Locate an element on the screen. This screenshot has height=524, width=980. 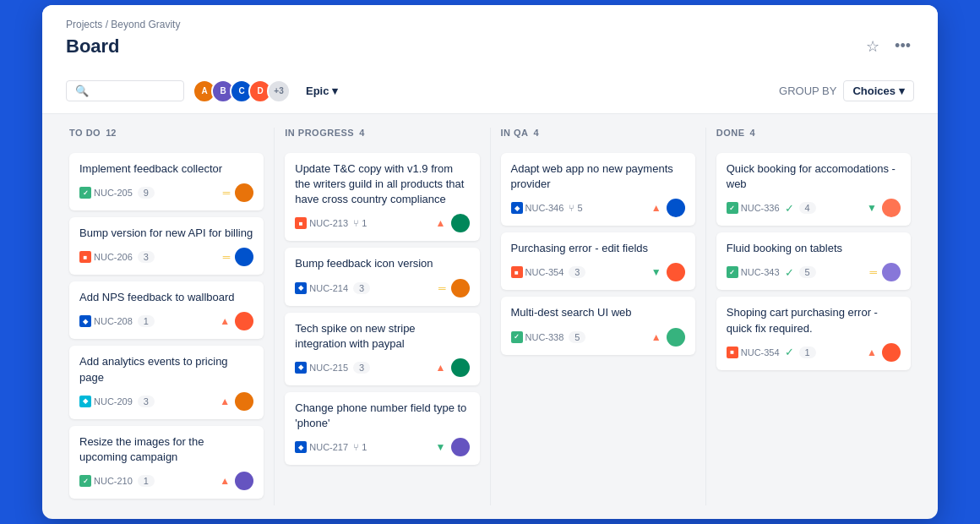
page-title: Board is located at coordinates (93, 46).